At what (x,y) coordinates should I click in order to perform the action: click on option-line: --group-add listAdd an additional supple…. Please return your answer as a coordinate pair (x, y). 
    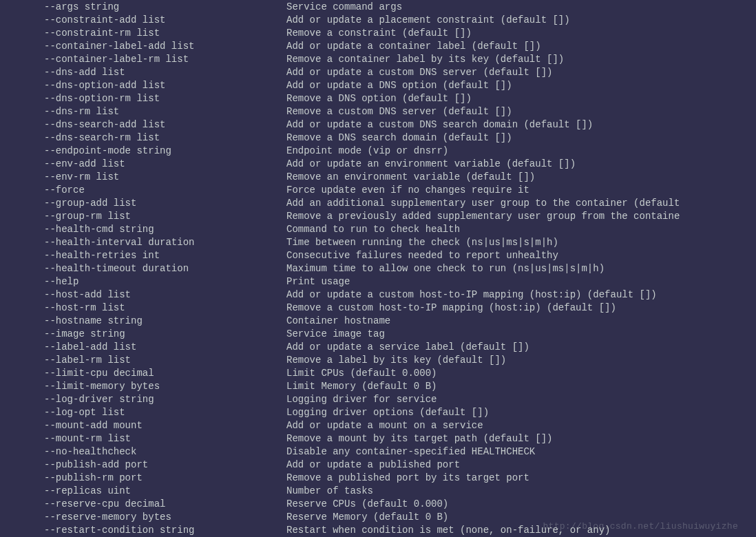
    Looking at the image, I should click on (378, 204).